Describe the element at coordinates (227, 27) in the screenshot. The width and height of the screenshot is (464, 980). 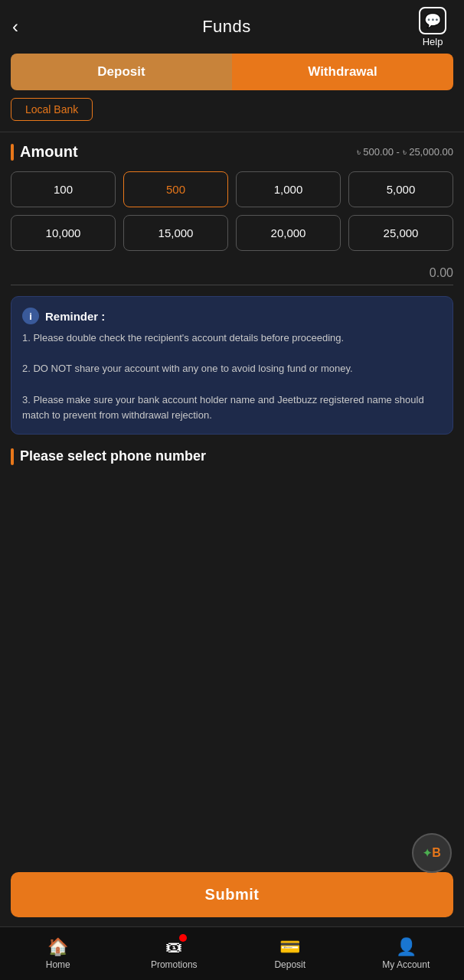
I see `page-title: Funds` at that location.